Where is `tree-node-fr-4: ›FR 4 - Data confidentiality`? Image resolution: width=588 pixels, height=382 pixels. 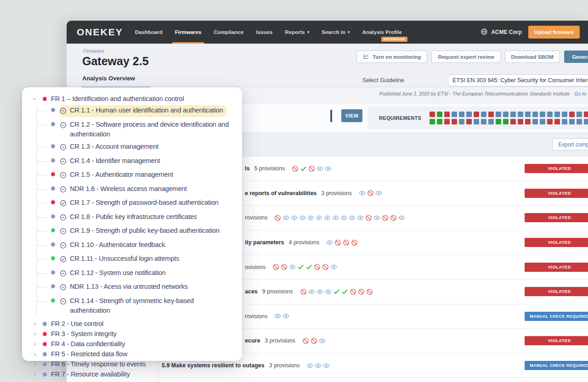
tree-node-fr-4: ›FR 4 - Data confidentiality is located at coordinates (133, 344).